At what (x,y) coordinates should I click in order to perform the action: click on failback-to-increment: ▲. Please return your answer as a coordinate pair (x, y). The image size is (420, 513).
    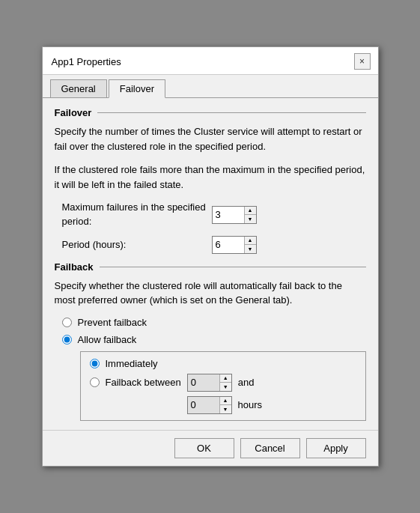
    Looking at the image, I should click on (226, 401).